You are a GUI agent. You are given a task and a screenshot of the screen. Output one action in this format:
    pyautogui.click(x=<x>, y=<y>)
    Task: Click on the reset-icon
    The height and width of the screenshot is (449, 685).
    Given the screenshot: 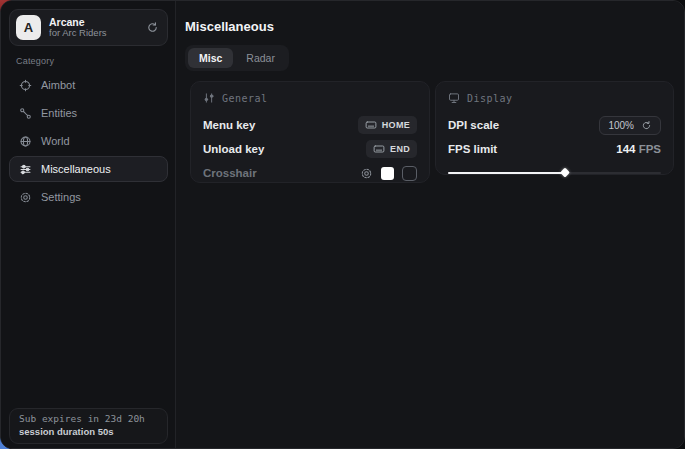 What is the action you would take?
    pyautogui.click(x=646, y=126)
    